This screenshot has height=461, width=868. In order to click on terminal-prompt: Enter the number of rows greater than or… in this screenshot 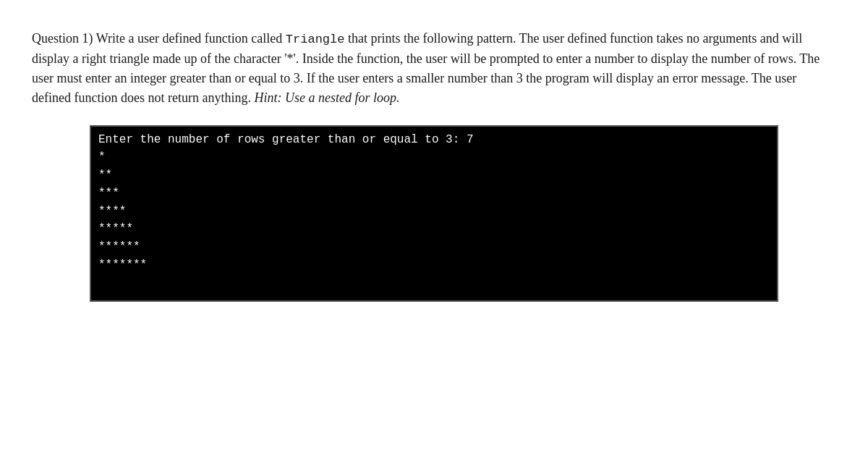, I will do `click(434, 140)`.